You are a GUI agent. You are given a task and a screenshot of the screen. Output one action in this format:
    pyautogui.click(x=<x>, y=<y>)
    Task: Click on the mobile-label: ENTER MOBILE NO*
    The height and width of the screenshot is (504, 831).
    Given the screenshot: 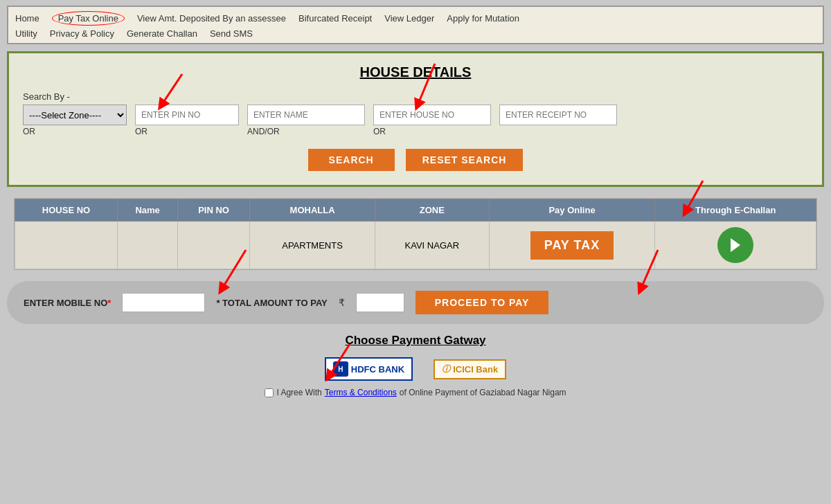 What is the action you would take?
    pyautogui.click(x=67, y=303)
    